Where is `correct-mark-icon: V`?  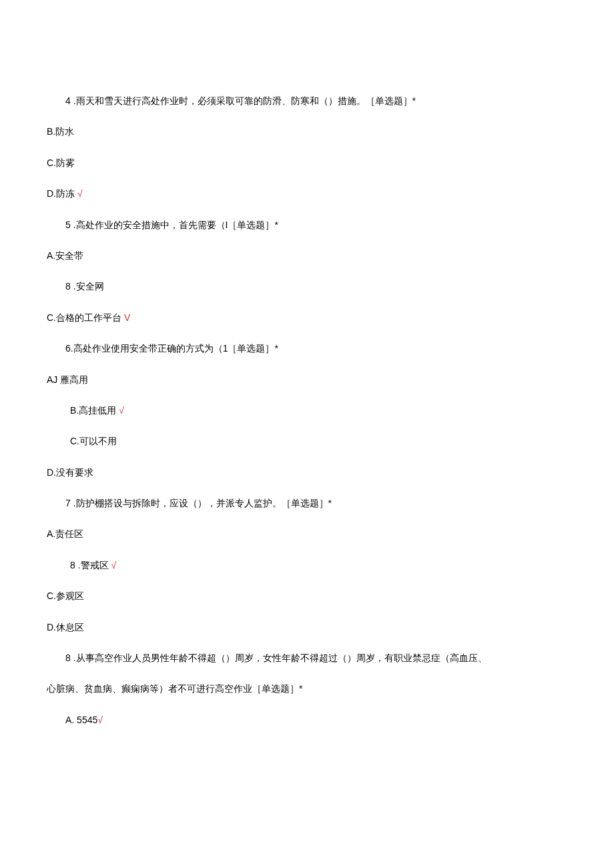
correct-mark-icon: V is located at coordinates (127, 318).